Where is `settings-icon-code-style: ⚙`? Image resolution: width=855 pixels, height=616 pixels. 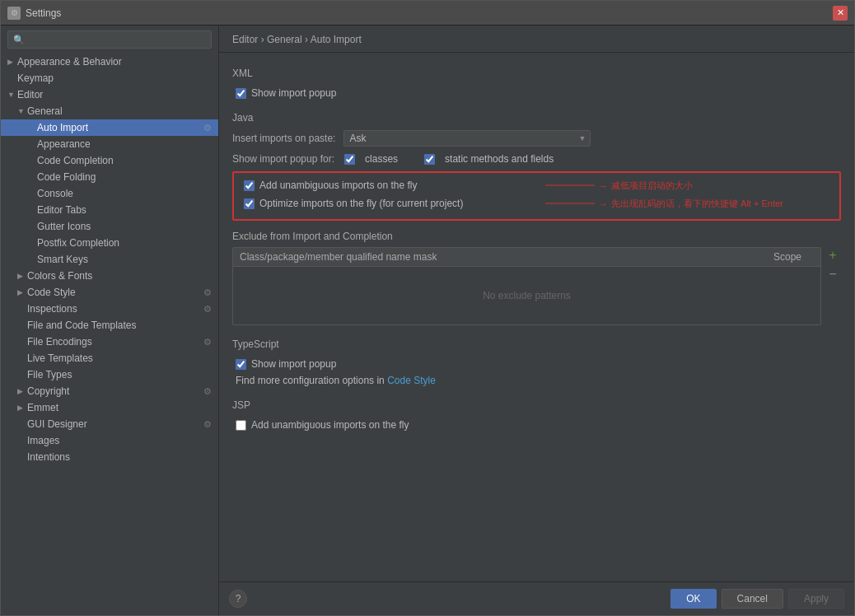 settings-icon-code-style: ⚙ is located at coordinates (208, 293).